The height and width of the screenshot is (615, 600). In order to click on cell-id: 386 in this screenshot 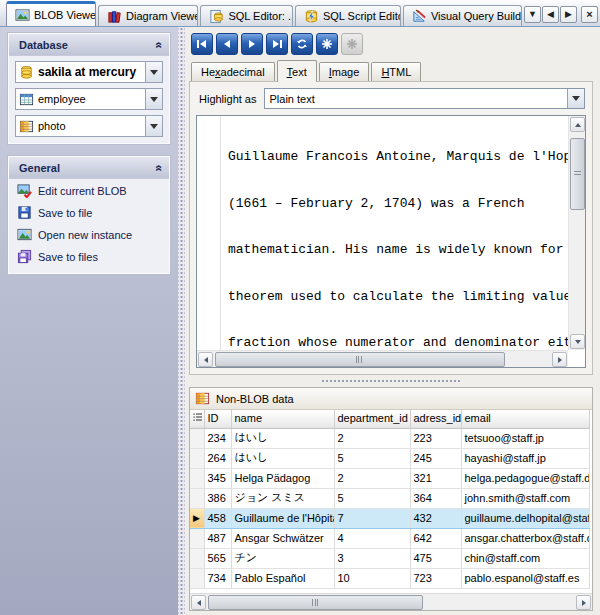, I will do `click(218, 498)`.